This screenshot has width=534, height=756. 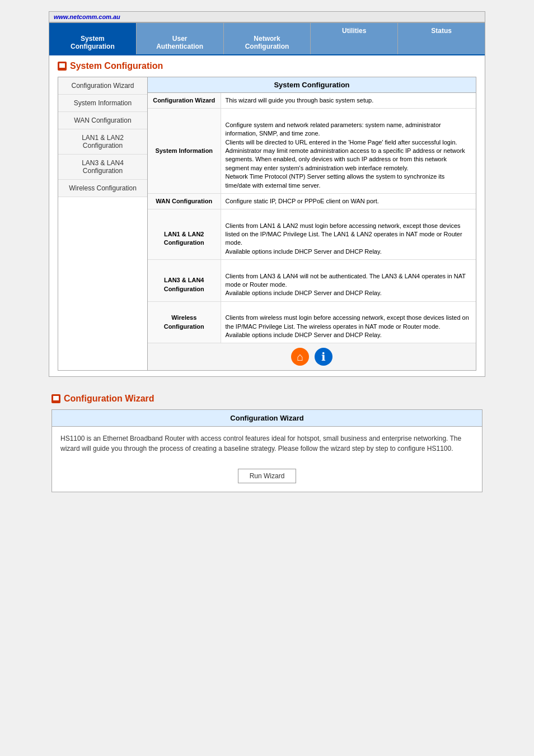 I want to click on wizard-footer: Run Wizard, so click(x=267, y=476).